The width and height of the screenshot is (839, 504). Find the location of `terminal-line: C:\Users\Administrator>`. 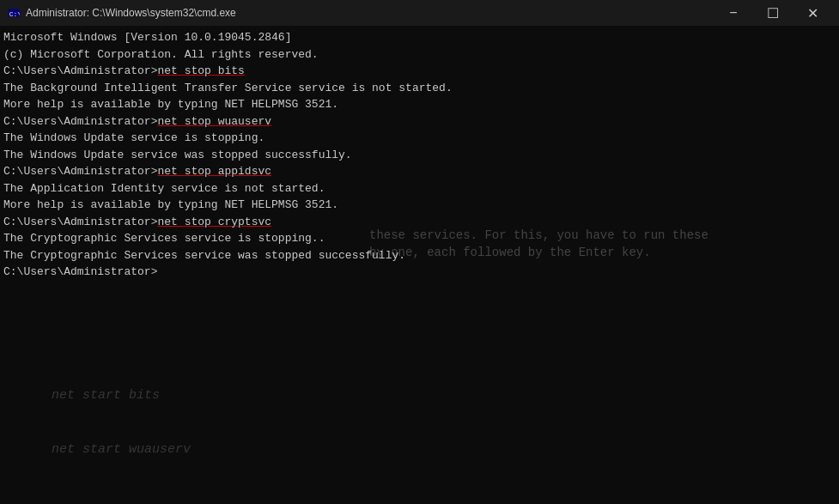

terminal-line: C:\Users\Administrator> is located at coordinates (419, 272).